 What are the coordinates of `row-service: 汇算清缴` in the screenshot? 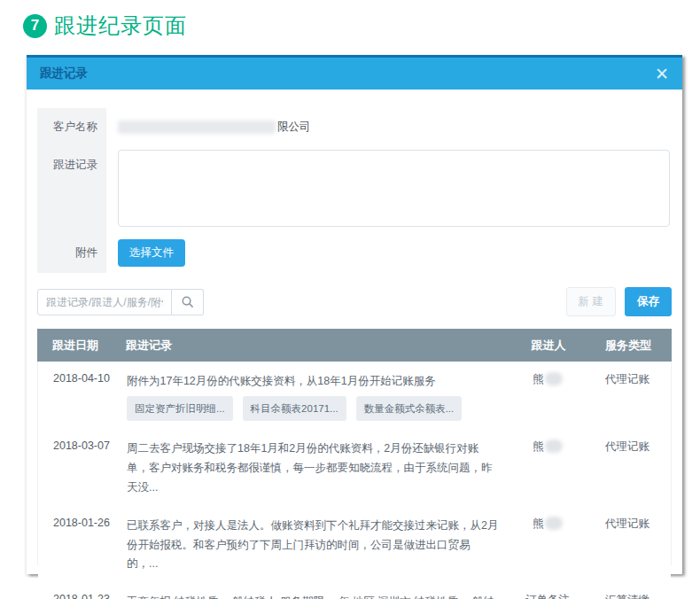 It's located at (627, 595).